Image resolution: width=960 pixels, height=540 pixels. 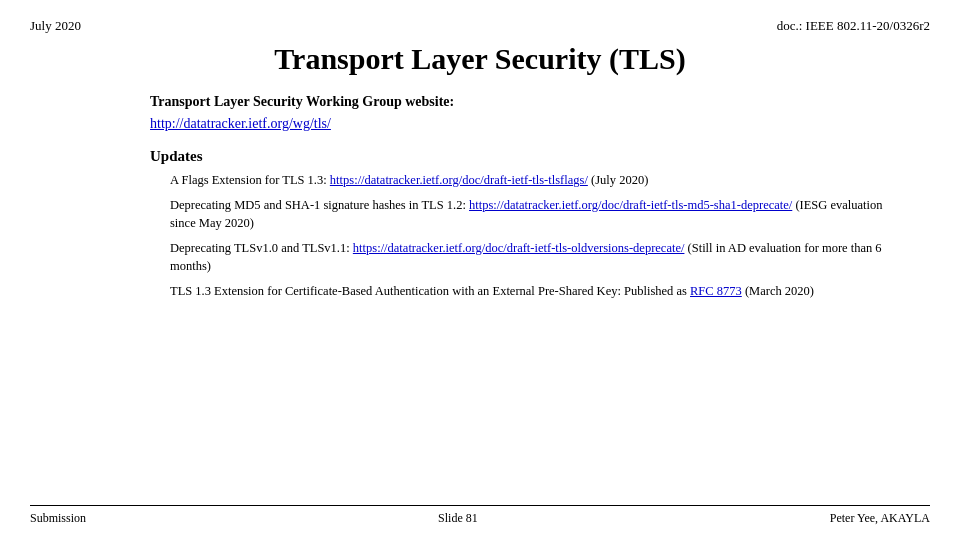 What do you see at coordinates (520, 124) in the screenshot?
I see `subtitle-link: http://datatracker.ietf.org/wg/tls/` at bounding box center [520, 124].